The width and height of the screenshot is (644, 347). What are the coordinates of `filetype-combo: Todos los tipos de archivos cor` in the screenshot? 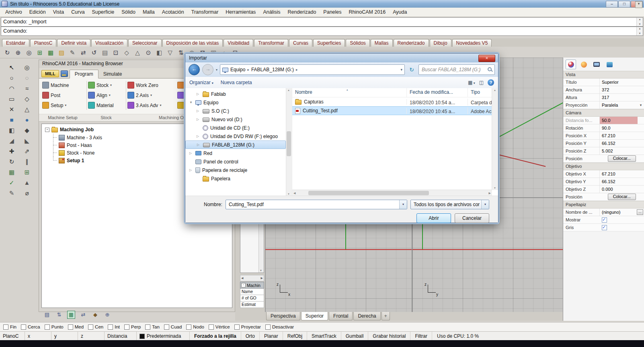 It's located at (450, 204).